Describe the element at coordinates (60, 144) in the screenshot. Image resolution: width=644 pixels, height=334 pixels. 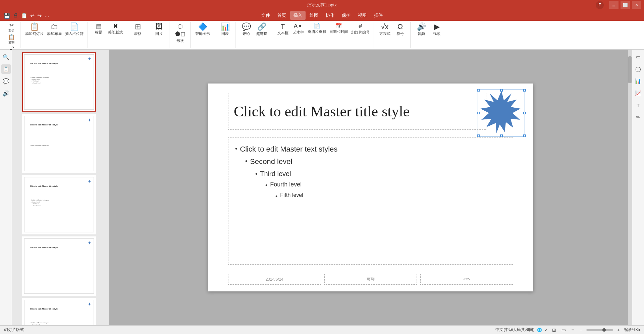
I see `slide-thumb-2-wrapper: 2 ✦ Click to edit Master title style Cli…` at that location.